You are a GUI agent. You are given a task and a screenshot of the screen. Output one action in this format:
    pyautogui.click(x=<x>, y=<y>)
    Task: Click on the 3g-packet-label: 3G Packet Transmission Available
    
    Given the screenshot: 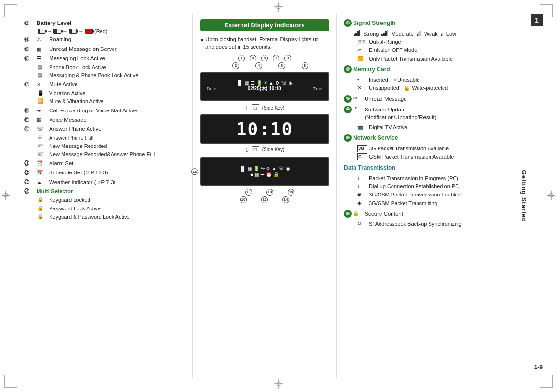 What is the action you would take?
    pyautogui.click(x=409, y=149)
    